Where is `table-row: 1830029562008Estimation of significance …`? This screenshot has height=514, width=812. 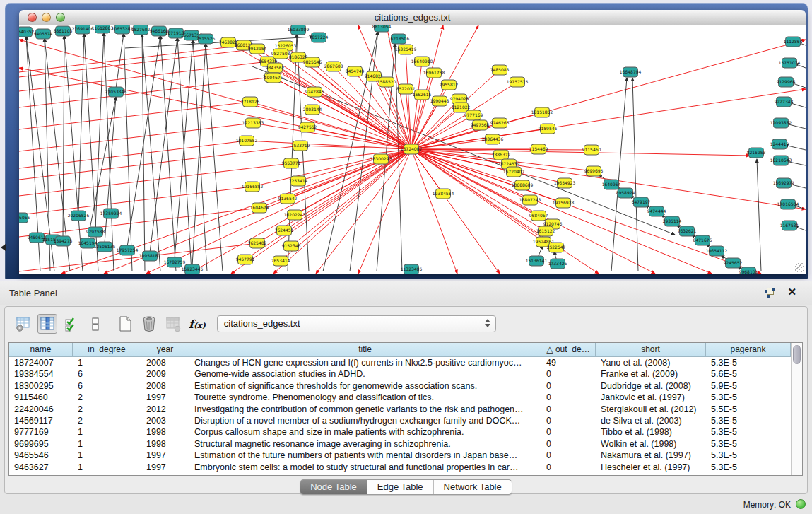 table-row: 1830029562008Estimation of significance … is located at coordinates (400, 386).